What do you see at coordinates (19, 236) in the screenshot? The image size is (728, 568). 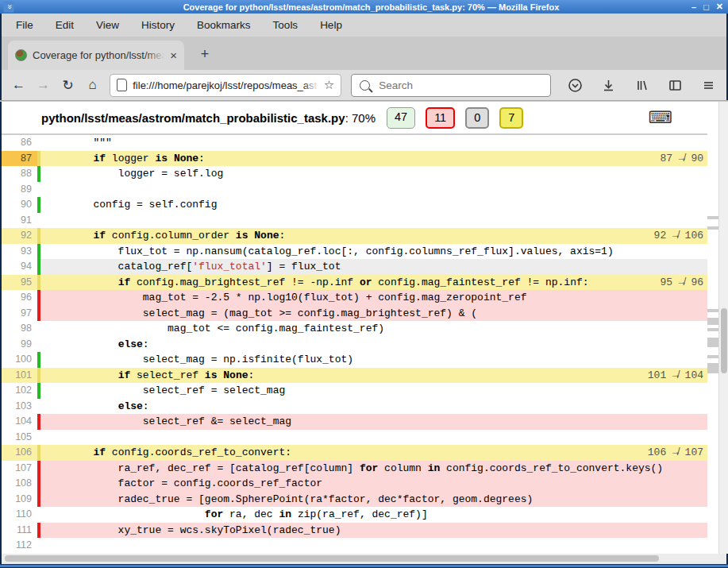 I see `line-number-92: 92` at bounding box center [19, 236].